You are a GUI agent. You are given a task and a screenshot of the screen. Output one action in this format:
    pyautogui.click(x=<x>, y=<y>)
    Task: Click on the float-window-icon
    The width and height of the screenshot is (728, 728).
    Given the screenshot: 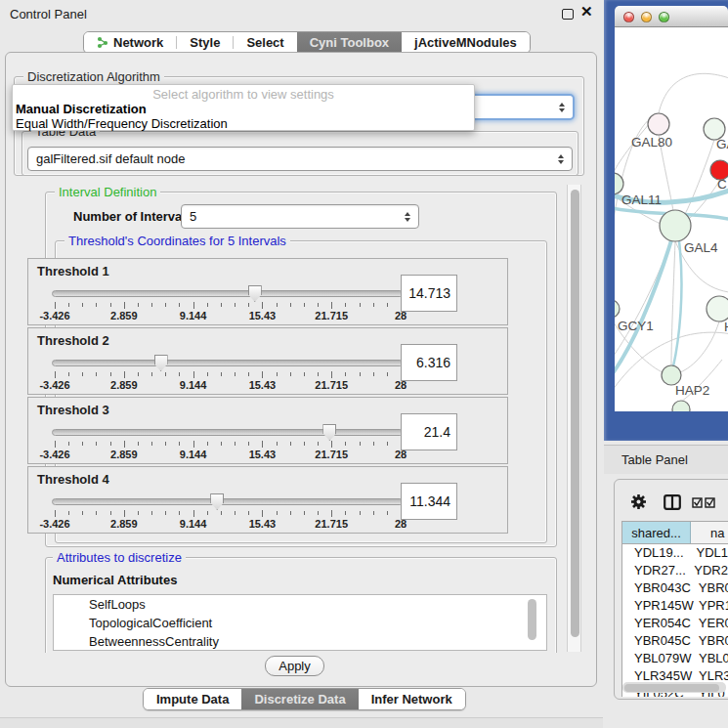 What is the action you would take?
    pyautogui.click(x=568, y=14)
    